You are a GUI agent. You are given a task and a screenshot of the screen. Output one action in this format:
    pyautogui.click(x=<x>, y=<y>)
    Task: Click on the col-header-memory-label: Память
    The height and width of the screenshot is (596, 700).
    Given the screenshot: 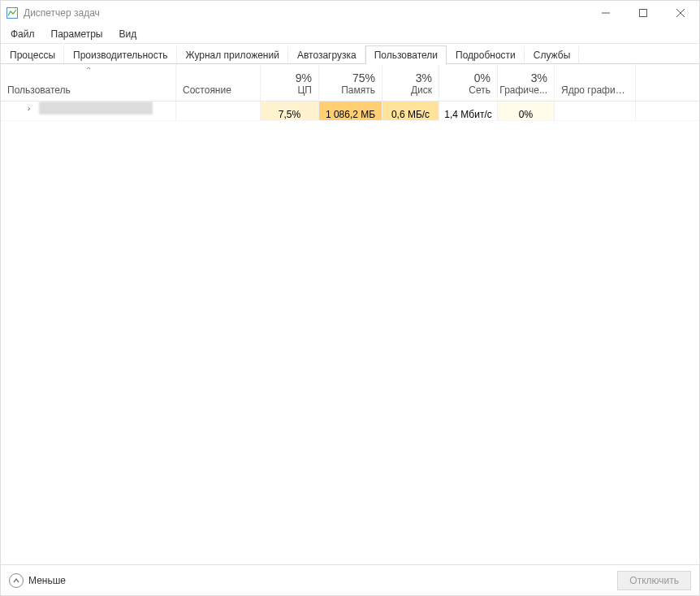 What is the action you would take?
    pyautogui.click(x=358, y=90)
    